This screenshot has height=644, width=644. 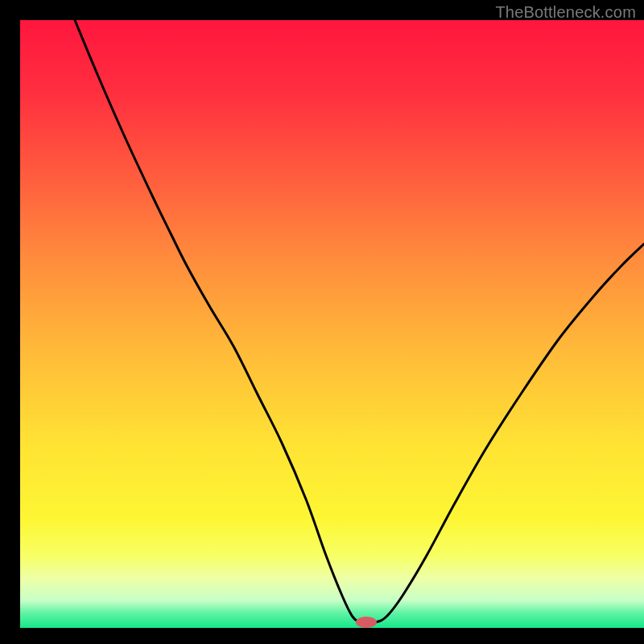 What do you see at coordinates (366, 622) in the screenshot?
I see `optimum-marker` at bounding box center [366, 622].